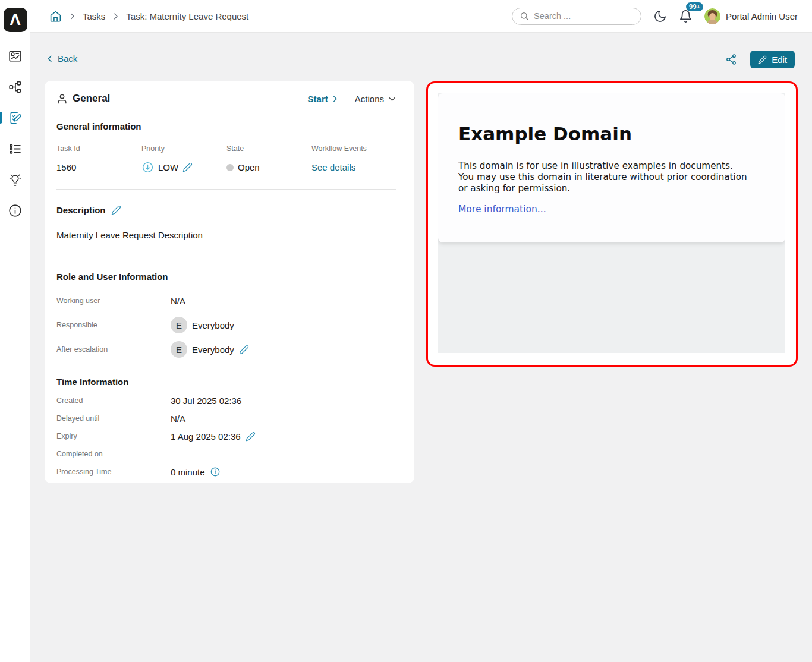 The width and height of the screenshot is (812, 662). I want to click on cases-icon, so click(15, 149).